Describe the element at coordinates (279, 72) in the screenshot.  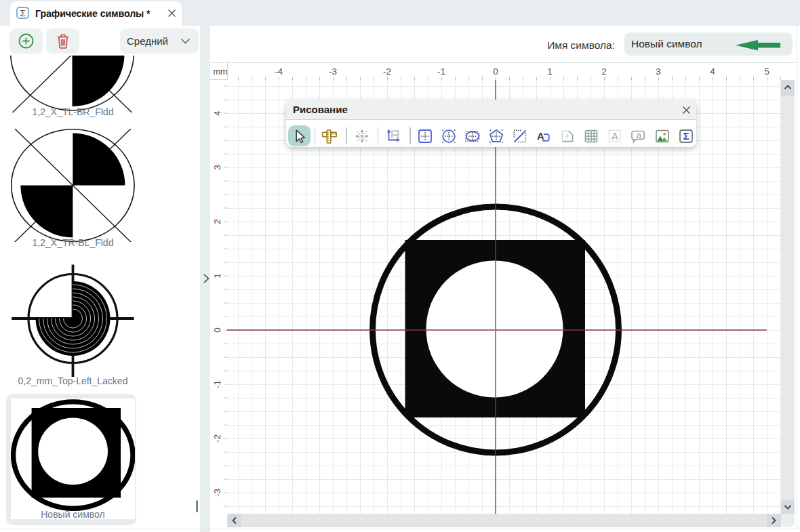
I see `svg-text: -4` at that location.